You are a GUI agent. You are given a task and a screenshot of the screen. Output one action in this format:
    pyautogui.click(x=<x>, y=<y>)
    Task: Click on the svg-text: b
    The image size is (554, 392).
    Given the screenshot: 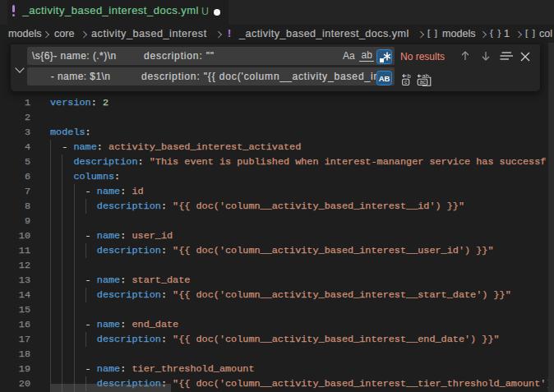 What is the action you would take?
    pyautogui.click(x=409, y=76)
    